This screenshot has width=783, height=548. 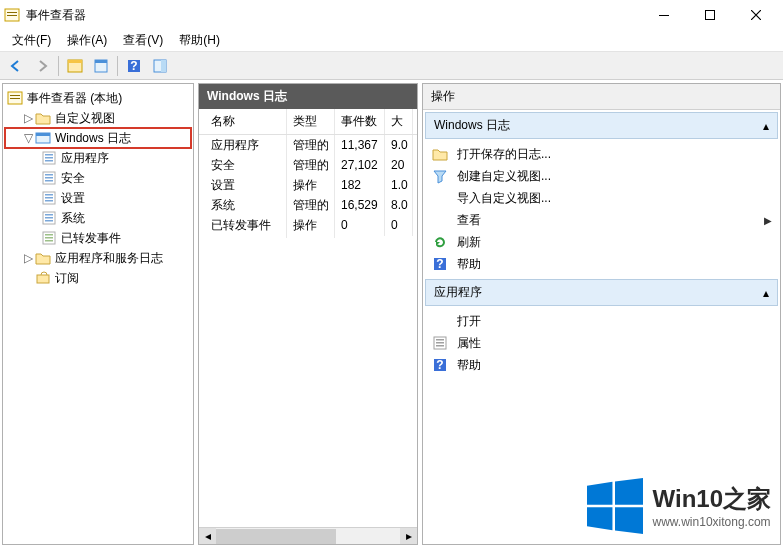 I want to click on scroll-track, so click(x=308, y=536).